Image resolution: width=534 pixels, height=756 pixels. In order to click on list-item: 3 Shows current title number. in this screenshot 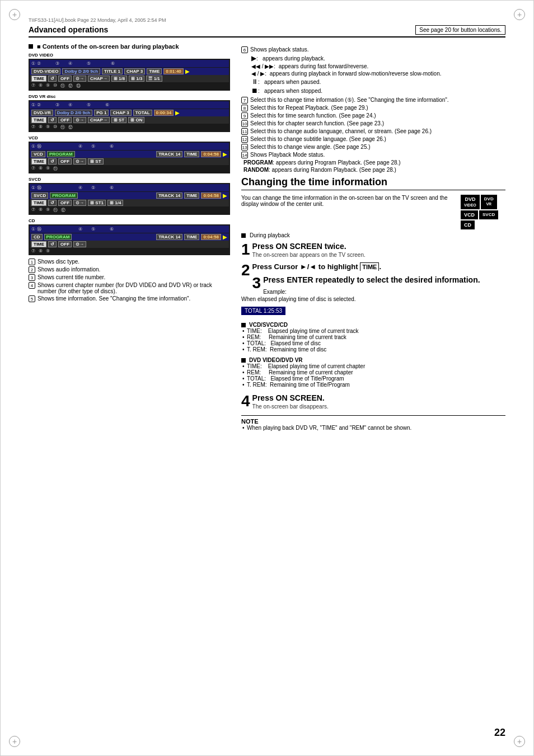, I will do `click(129, 278)`.